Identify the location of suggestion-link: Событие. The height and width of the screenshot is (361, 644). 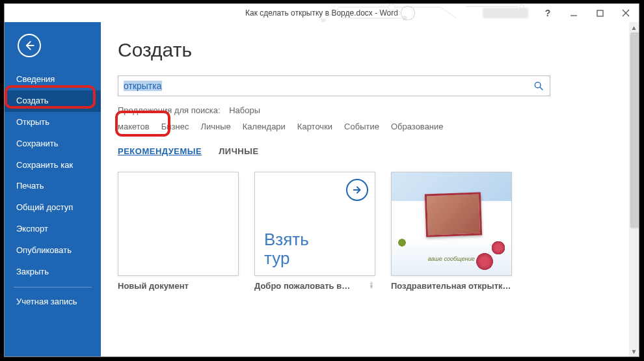
(362, 126).